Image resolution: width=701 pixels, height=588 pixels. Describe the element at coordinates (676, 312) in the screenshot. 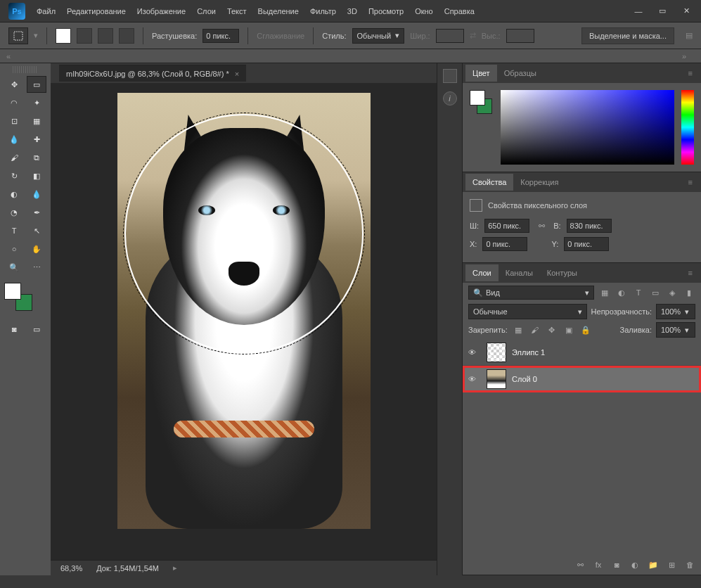

I see `opacity-input: 100%▾` at that location.